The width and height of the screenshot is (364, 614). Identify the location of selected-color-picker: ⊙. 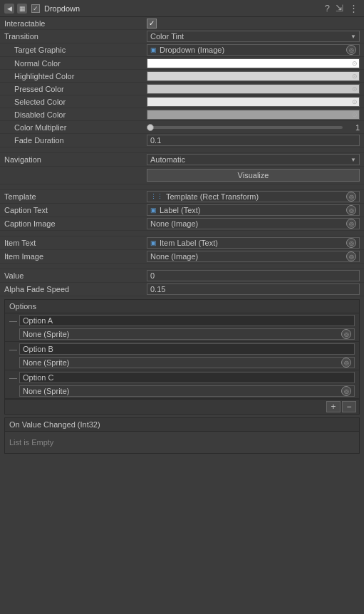
(355, 102).